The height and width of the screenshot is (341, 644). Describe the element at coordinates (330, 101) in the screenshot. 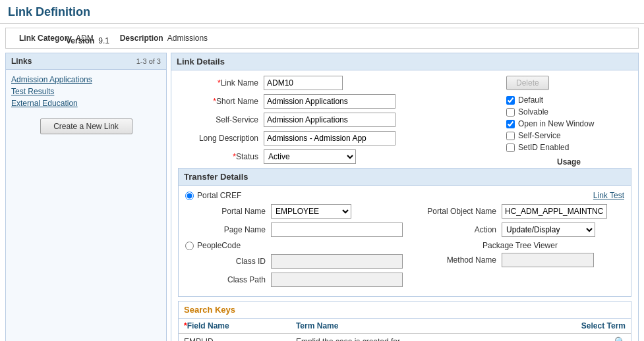

I see `short-name-input` at that location.